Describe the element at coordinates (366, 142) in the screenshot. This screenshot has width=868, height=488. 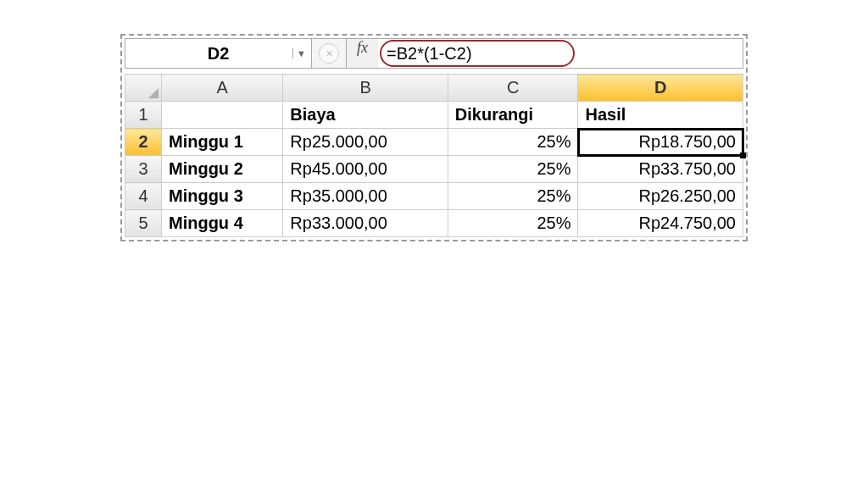
I see `cell-B2: Rp25.000,00` at that location.